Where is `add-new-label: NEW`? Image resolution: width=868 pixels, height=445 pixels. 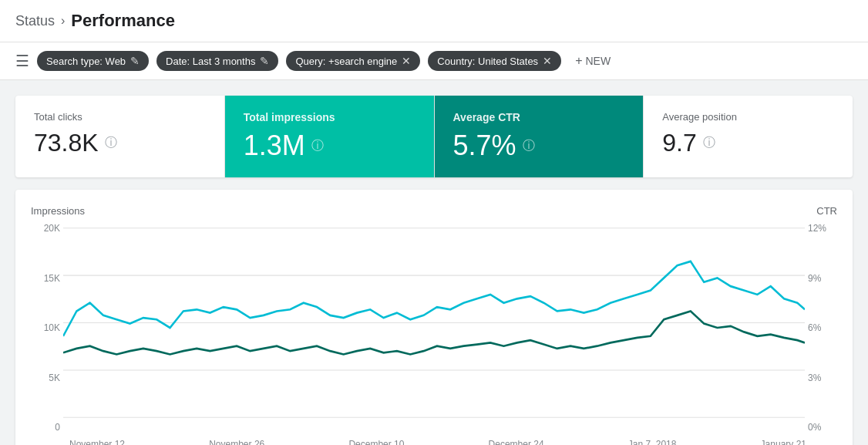
add-new-label: NEW is located at coordinates (598, 61).